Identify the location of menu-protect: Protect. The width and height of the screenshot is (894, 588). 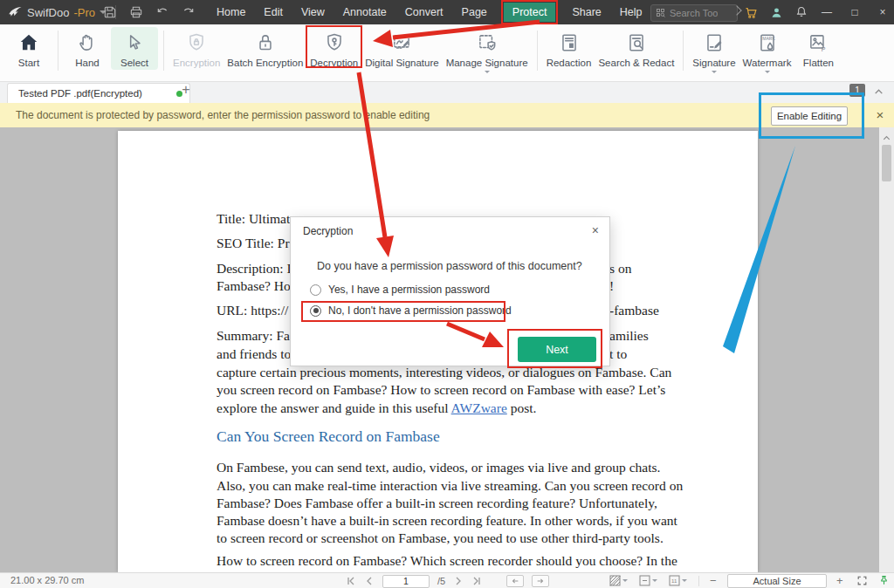
(530, 12).